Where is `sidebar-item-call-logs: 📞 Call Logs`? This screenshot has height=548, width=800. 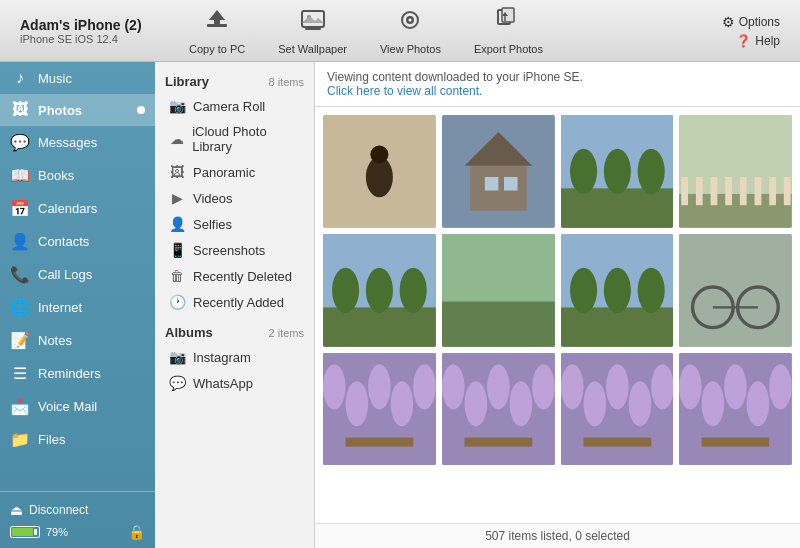
sidebar-item-call-logs: 📞 Call Logs is located at coordinates (78, 274).